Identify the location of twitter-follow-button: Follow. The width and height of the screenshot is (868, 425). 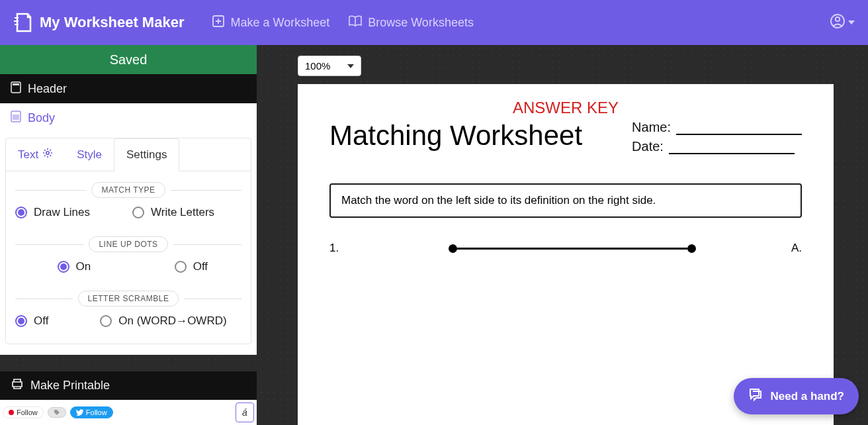
(91, 412).